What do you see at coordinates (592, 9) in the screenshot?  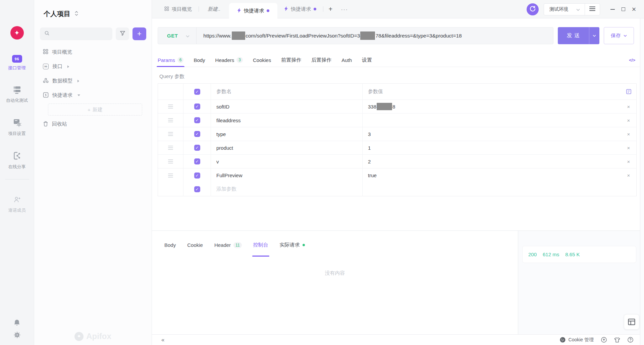 I see `hamburger-icon` at bounding box center [592, 9].